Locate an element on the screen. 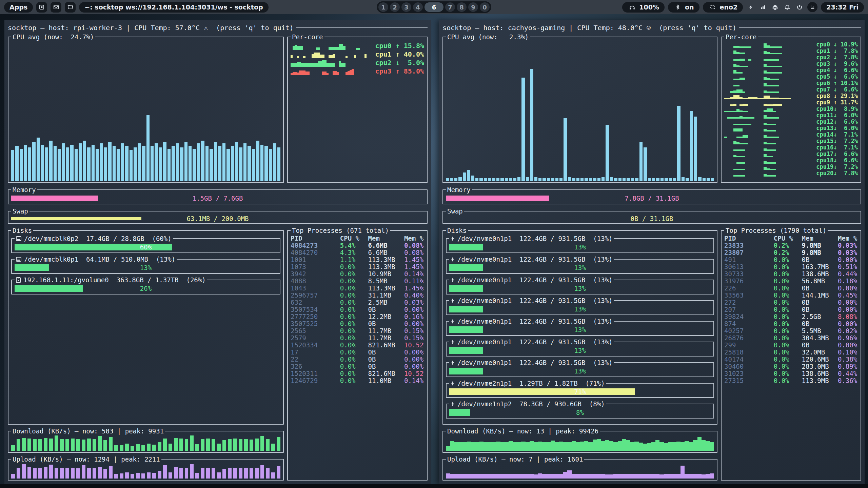 The width and height of the screenshot is (868, 488). process-cell: 304.3MB is located at coordinates (820, 338).